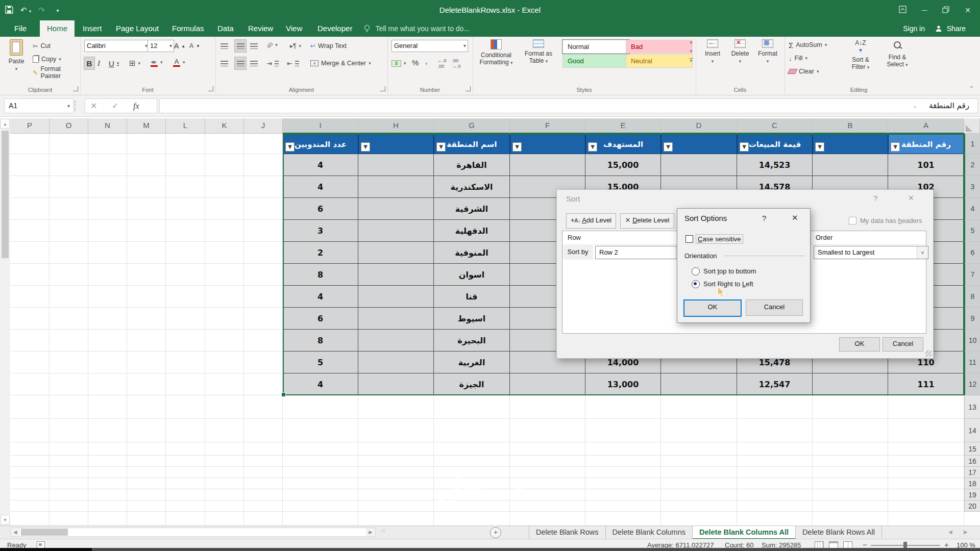 The height and width of the screenshot is (551, 980). I want to click on table-cell: الشرقية, so click(472, 209).